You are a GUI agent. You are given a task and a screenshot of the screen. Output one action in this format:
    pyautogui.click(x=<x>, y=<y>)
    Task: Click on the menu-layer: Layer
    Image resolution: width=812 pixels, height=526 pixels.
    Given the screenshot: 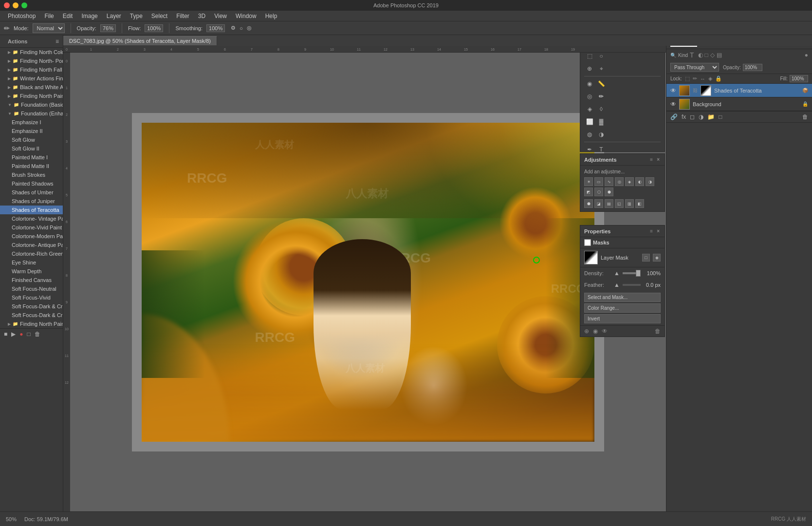 What is the action you would take?
    pyautogui.click(x=114, y=16)
    